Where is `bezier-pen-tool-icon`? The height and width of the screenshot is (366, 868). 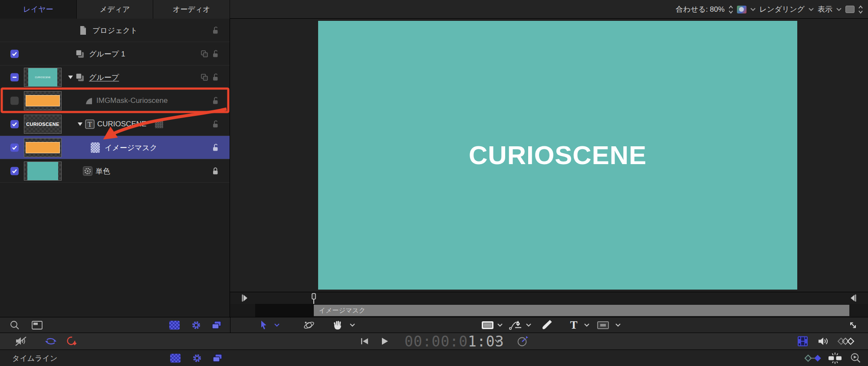
bezier-pen-tool-icon is located at coordinates (516, 325).